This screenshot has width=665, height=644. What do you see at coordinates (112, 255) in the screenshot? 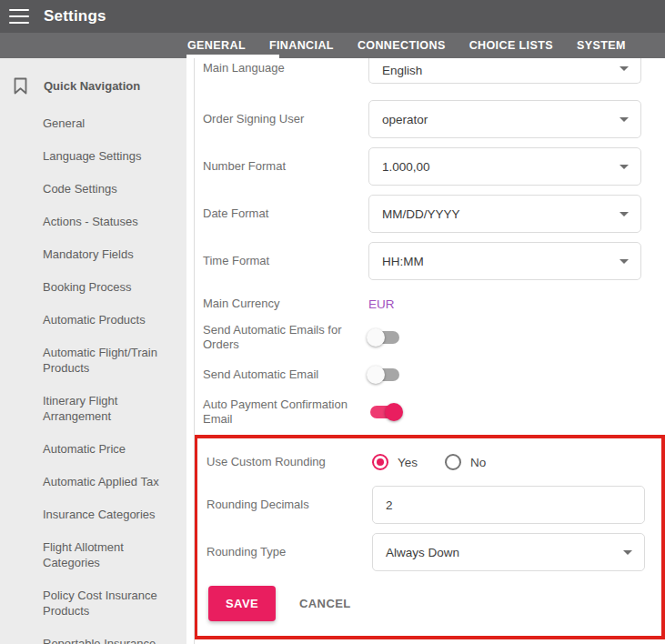
I see `sidebar-item-mandatory-fields: Mandatory Fields` at bounding box center [112, 255].